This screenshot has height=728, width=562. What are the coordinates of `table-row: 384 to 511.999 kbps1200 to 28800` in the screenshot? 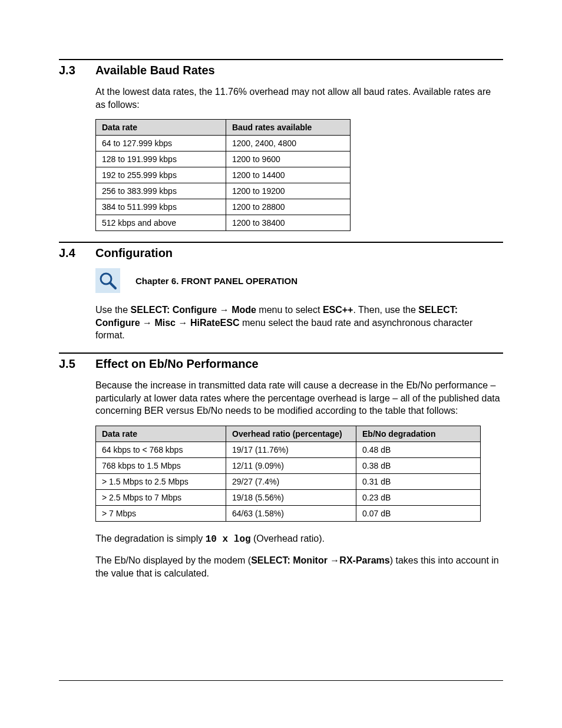 It's located at (223, 207).